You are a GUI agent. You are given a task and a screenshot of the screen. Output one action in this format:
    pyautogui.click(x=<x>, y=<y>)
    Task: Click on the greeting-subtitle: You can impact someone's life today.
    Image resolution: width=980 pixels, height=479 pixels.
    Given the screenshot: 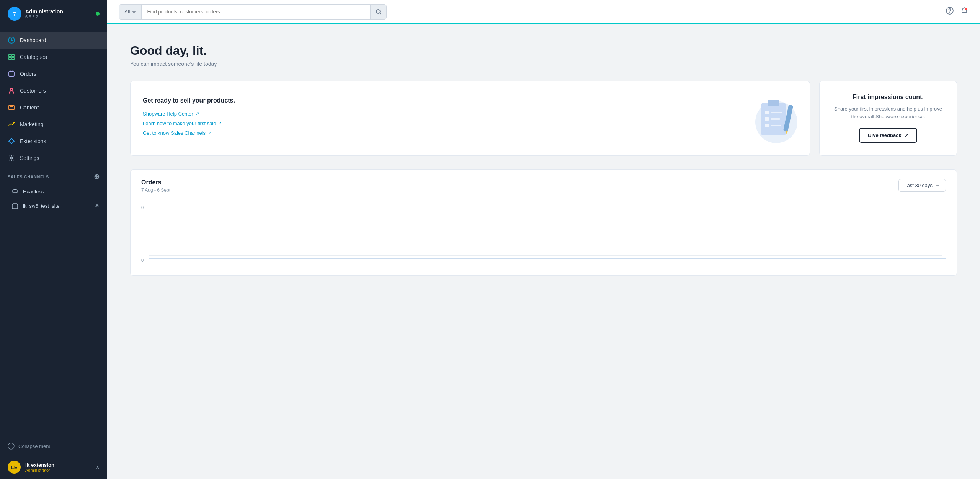 What is the action you would take?
    pyautogui.click(x=544, y=64)
    